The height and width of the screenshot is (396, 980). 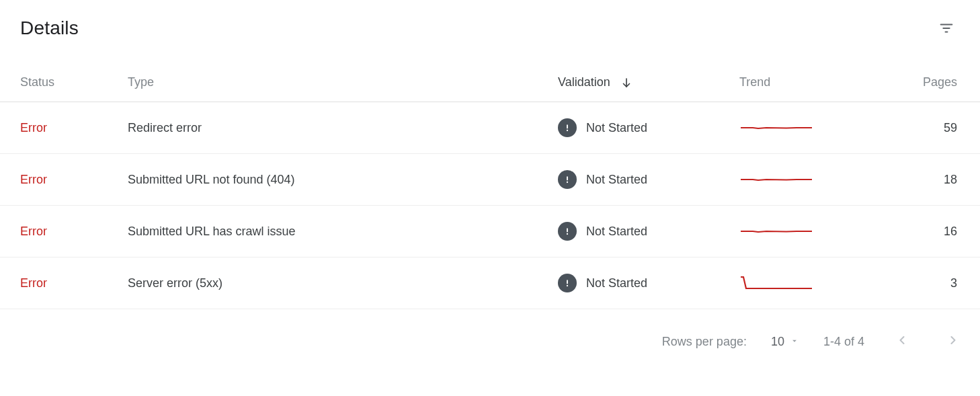 I want to click on rows-per-page-value: 10, so click(x=778, y=342).